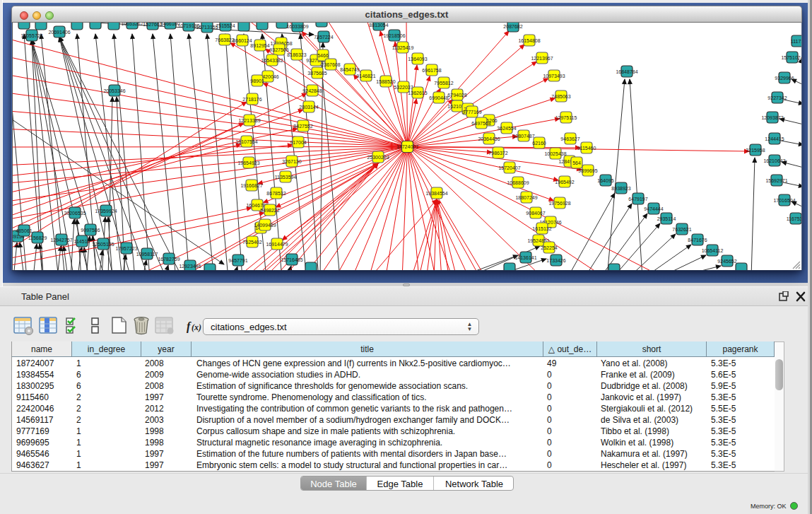 The height and width of the screenshot is (514, 812). Describe the element at coordinates (417, 93) in the screenshot. I see `svg-text: 1362615` at that location.